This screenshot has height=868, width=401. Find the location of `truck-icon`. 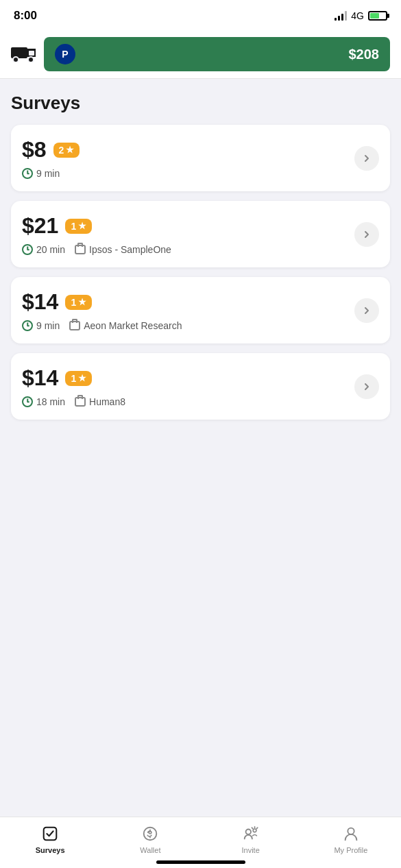

truck-icon is located at coordinates (23, 55).